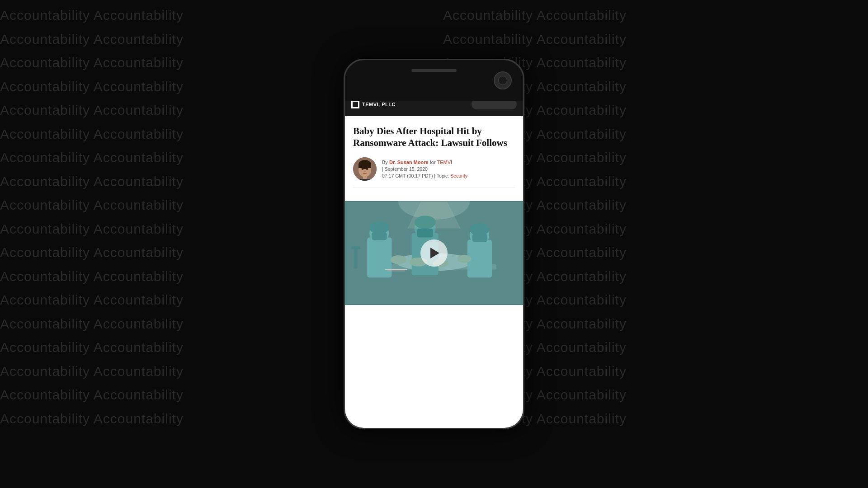 This screenshot has width=868, height=488. I want to click on app-logo-text: TEMVI, PLLC, so click(379, 104).